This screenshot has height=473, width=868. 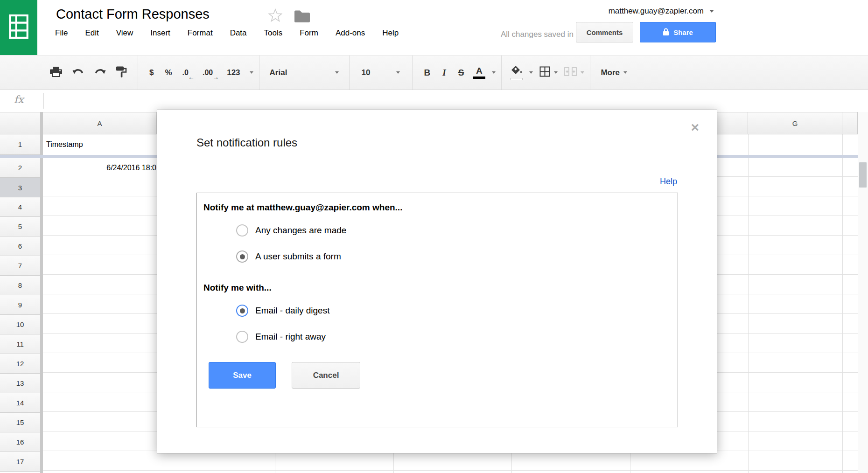 I want to click on radio-label: A user submits a form, so click(x=298, y=257).